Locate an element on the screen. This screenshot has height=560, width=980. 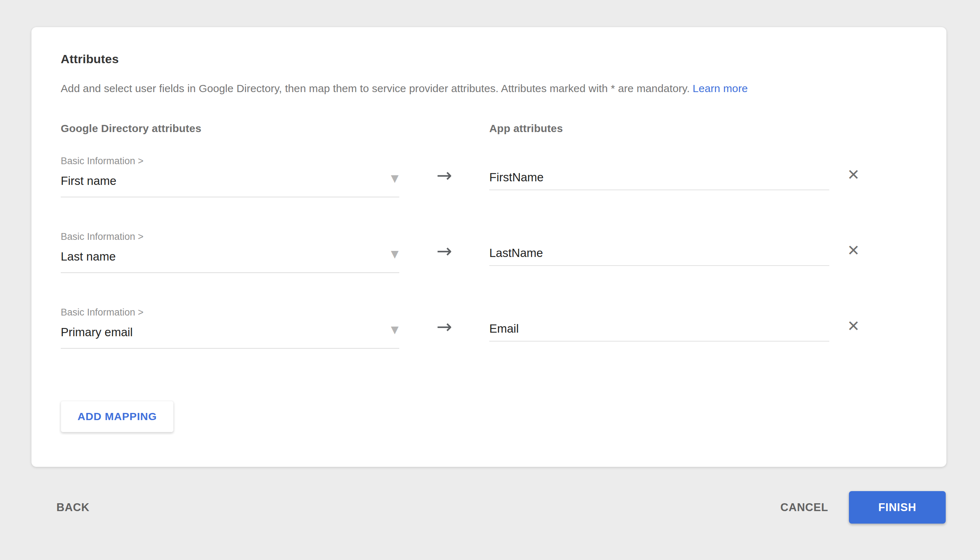
mapping-row: Basic Information > Primary email ▼ → ✕ is located at coordinates (504, 328).